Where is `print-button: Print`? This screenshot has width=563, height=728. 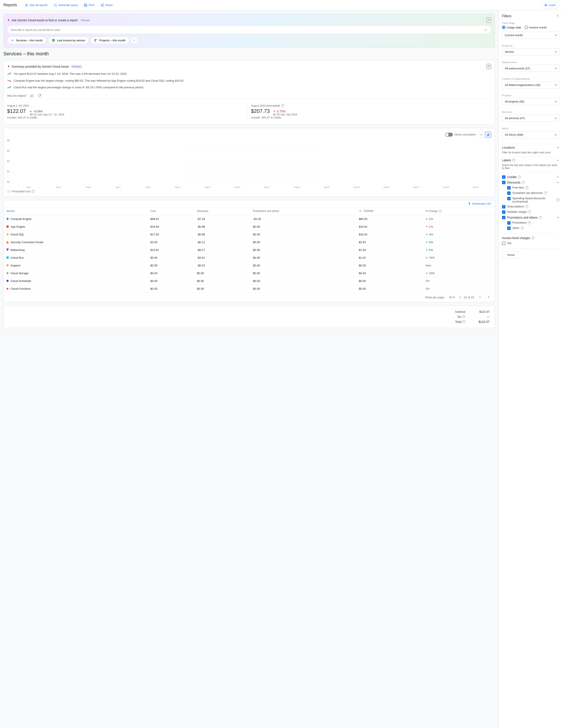
print-button: Print is located at coordinates (89, 5).